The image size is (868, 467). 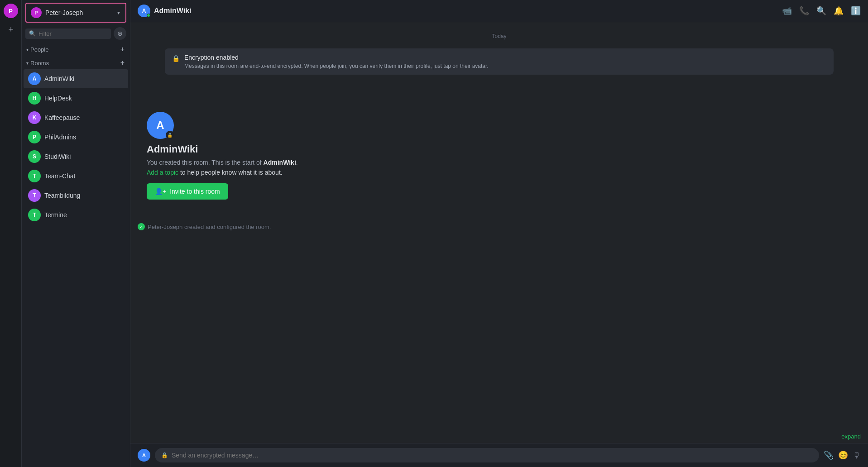 I want to click on header-actions: 📹 📞 🔍 🔔 ℹ️, so click(x=821, y=11).